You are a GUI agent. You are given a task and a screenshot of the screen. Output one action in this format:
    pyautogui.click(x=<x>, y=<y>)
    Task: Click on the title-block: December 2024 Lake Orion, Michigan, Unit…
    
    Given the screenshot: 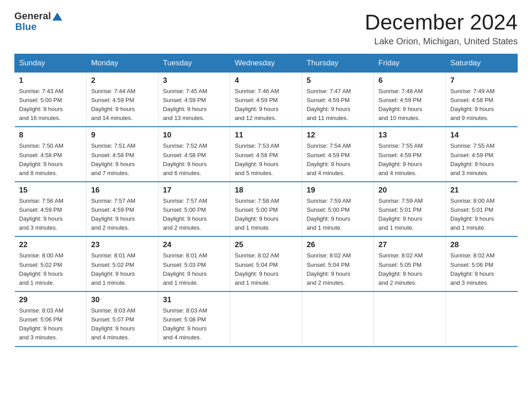 What is the action you would take?
    pyautogui.click(x=441, y=29)
    